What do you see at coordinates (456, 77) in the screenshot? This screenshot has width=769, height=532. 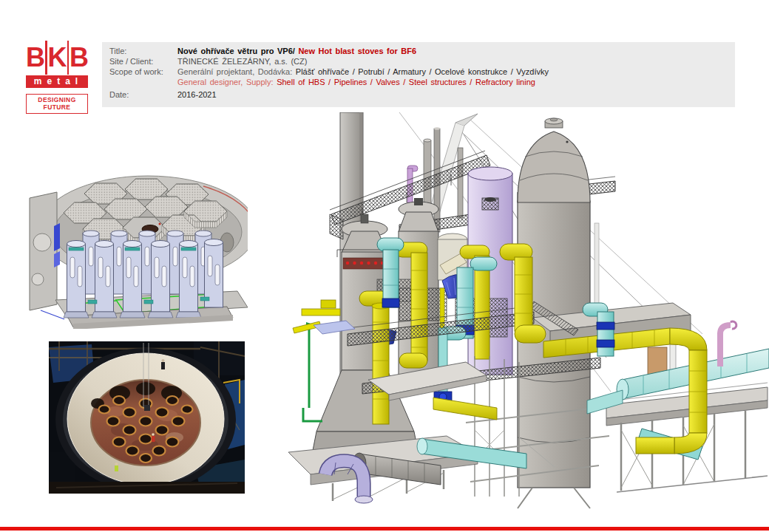 I see `scope-value: Generální projektant, Dodávka: Plášť ohř…` at bounding box center [456, 77].